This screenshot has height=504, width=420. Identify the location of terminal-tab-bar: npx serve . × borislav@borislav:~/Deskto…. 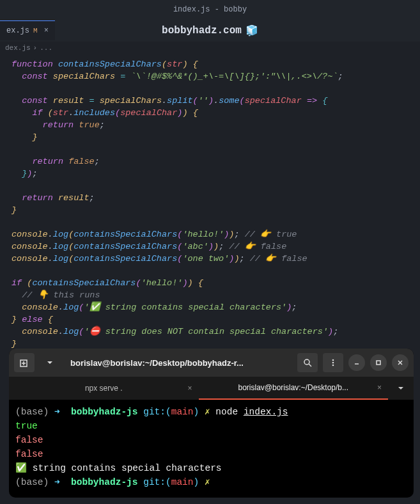
(211, 388).